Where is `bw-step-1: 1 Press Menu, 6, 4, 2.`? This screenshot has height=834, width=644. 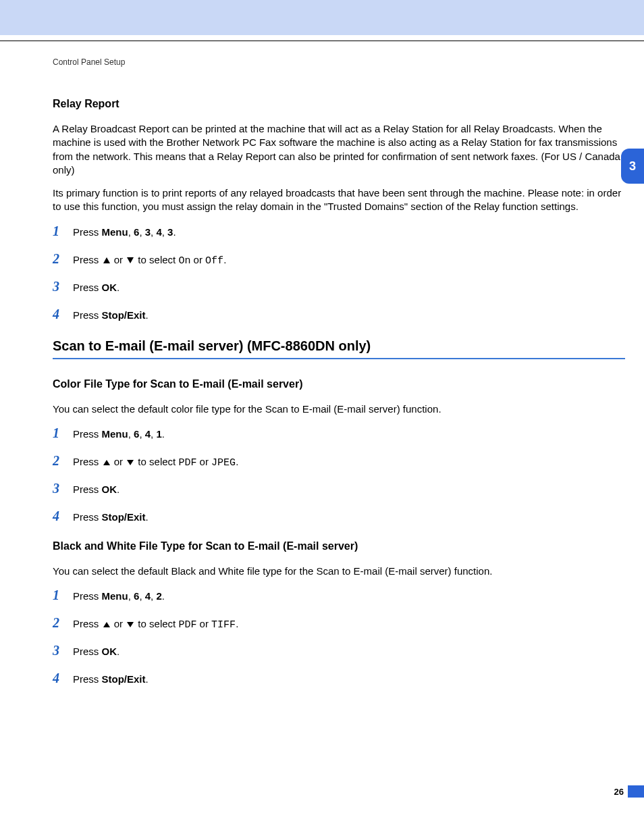
bw-step-1: 1 Press Menu, 6, 4, 2. is located at coordinates (339, 596).